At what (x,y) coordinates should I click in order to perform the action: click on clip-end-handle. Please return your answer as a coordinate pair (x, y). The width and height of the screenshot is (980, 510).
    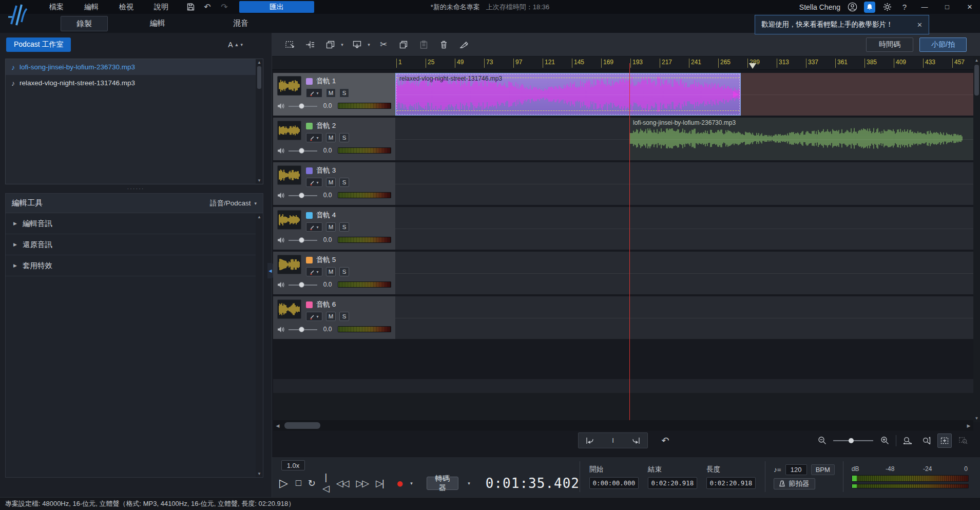
    Looking at the image, I should click on (736, 95).